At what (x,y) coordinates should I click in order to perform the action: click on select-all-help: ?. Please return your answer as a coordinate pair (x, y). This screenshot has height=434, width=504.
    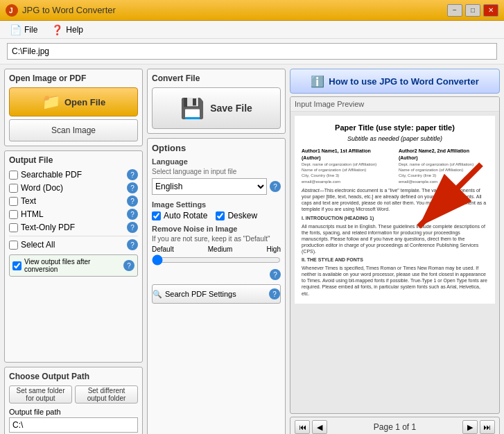
    Looking at the image, I should click on (132, 245).